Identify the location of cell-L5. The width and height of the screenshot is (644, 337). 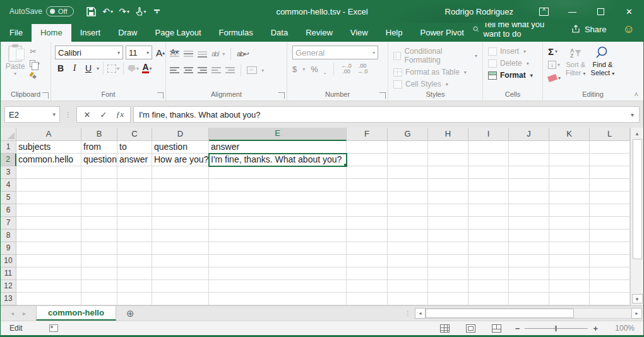
(610, 198).